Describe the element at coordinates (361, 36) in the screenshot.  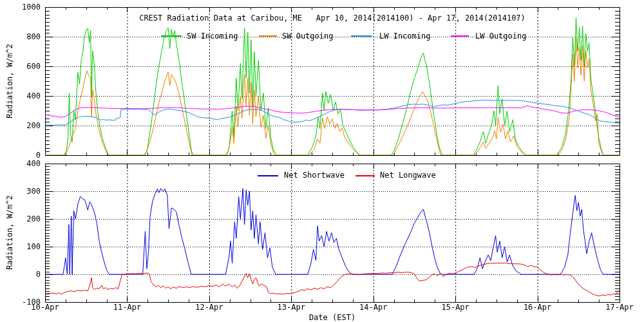
I see `legend-swatch-lw-incoming` at that location.